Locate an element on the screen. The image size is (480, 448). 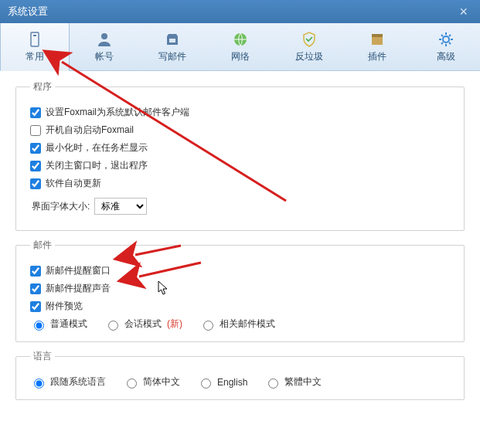
radio-mode-conversation: 会话模式(新) is located at coordinates (144, 324).